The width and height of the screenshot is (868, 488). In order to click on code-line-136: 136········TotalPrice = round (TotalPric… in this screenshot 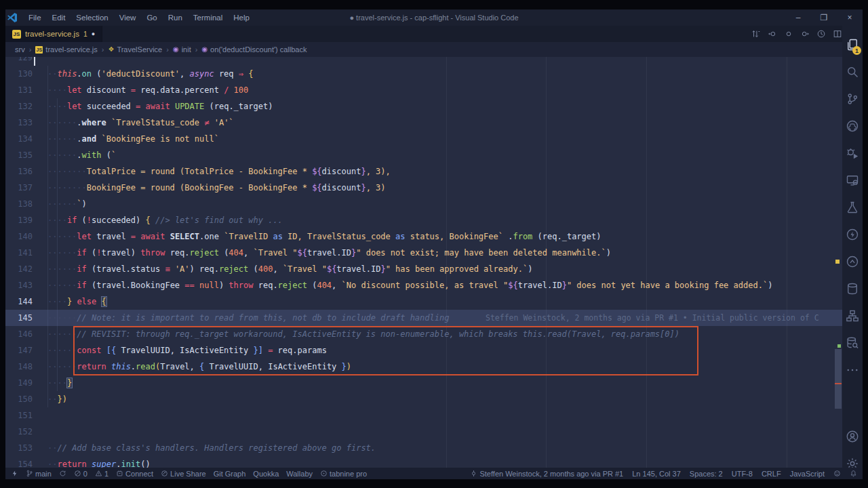, I will do `click(424, 171)`.